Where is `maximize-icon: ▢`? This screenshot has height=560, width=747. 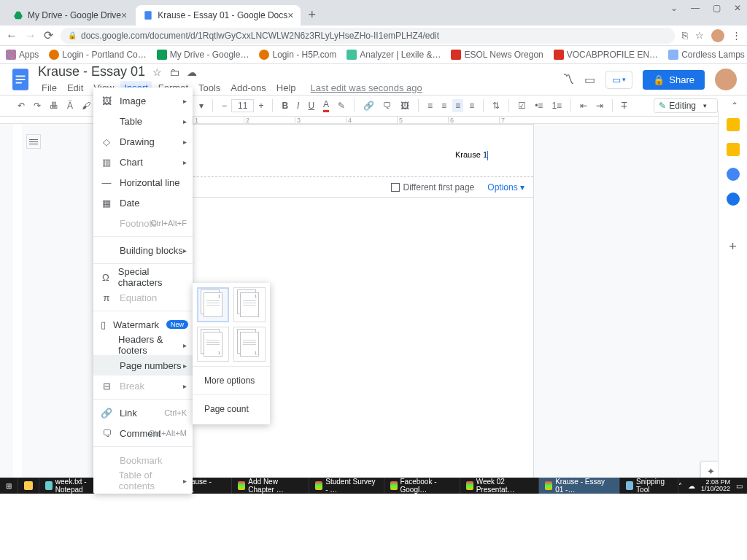 maximize-icon: ▢ is located at coordinates (716, 8).